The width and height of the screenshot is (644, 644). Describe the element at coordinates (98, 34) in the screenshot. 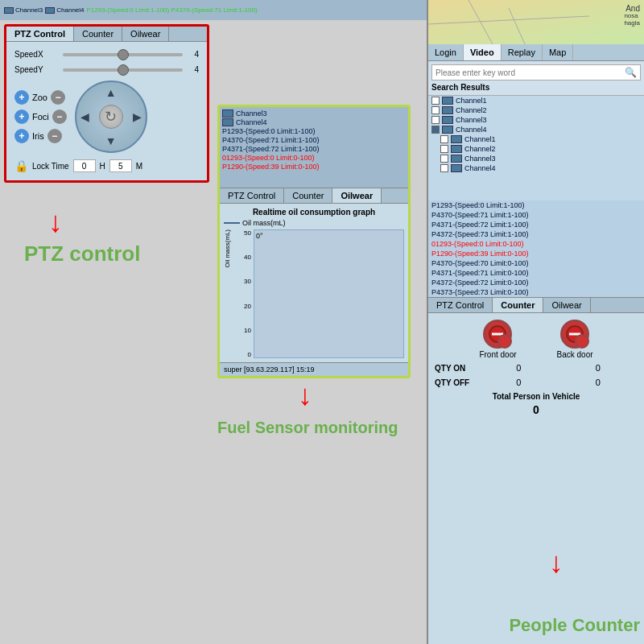

I see `tab-counter: Counter` at that location.